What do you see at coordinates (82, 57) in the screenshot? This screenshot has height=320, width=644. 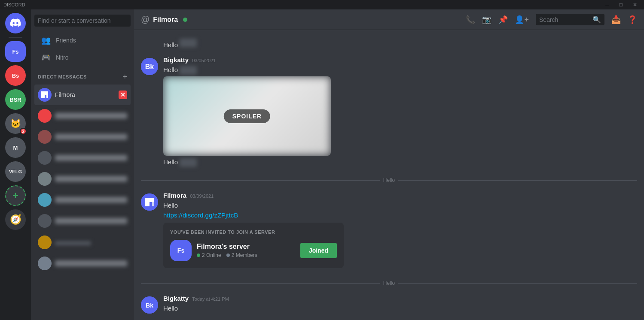 I see `nav-nitro: 🎮 Nitro` at bounding box center [82, 57].